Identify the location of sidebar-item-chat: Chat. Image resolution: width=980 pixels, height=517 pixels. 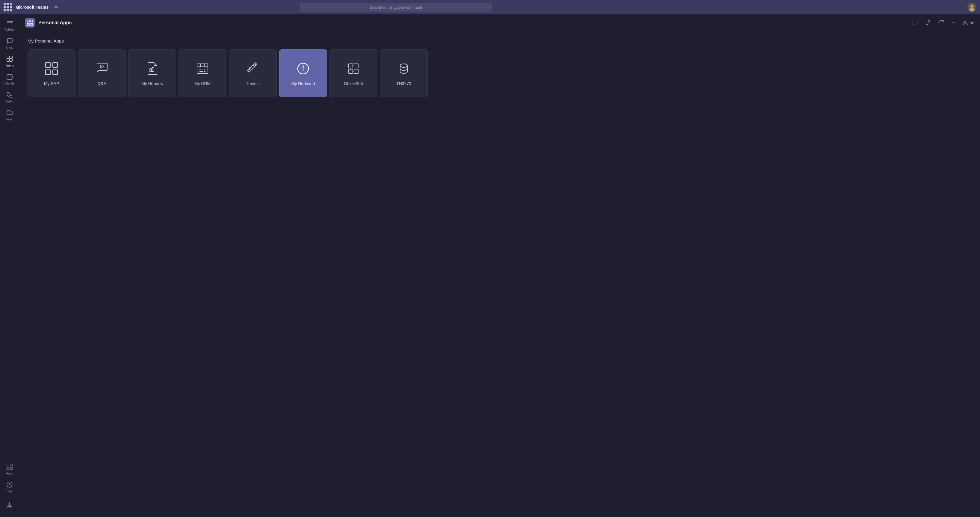
(10, 43).